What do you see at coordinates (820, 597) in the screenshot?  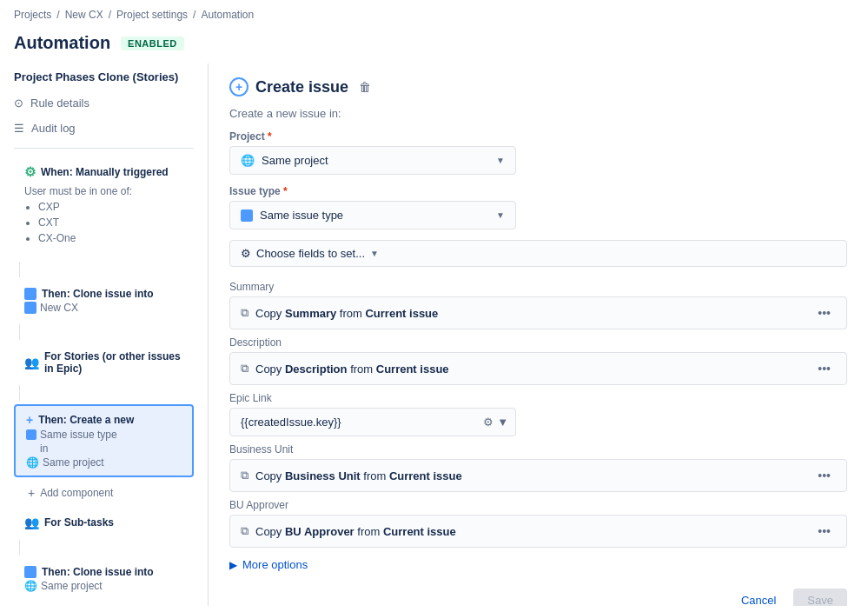 I see `save-button: Save` at bounding box center [820, 597].